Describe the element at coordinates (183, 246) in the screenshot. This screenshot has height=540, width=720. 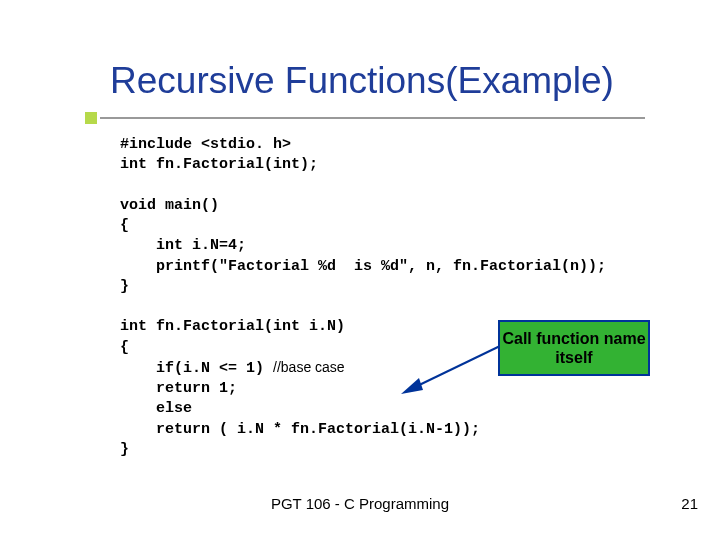
I see `code-line: int i.N=4;` at that location.